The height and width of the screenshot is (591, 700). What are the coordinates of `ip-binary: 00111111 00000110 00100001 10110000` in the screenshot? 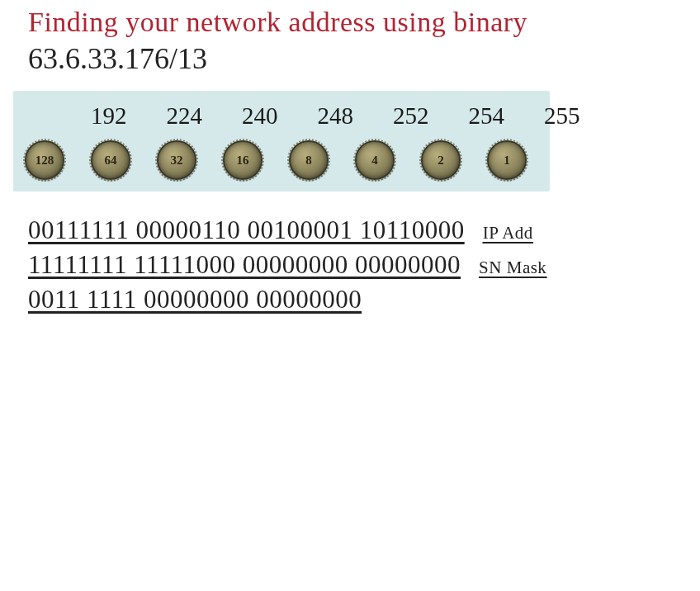 It's located at (246, 230).